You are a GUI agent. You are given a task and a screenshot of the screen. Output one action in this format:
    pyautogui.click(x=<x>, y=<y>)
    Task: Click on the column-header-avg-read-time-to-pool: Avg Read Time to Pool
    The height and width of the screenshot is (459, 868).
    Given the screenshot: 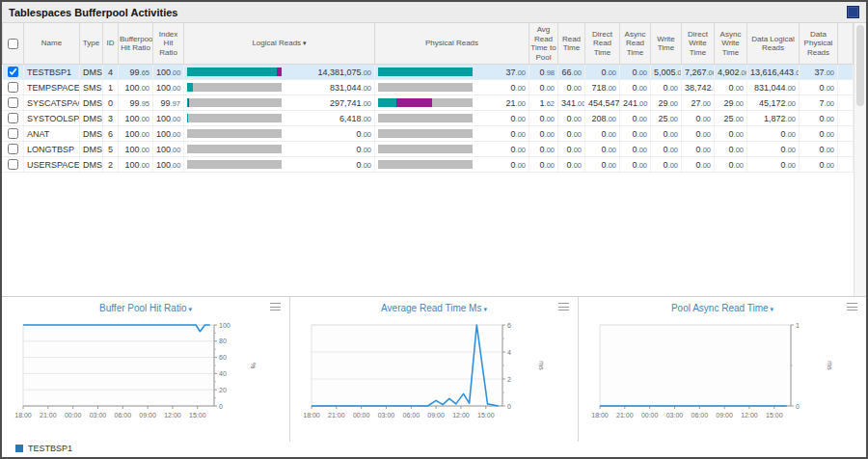 What is the action you would take?
    pyautogui.click(x=544, y=44)
    